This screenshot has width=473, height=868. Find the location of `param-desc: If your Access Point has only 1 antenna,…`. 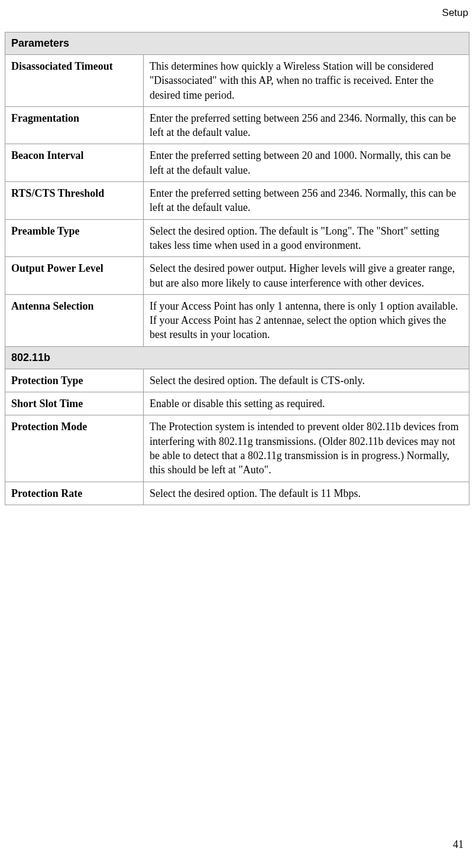

param-desc: If your Access Point has only 1 antenna,… is located at coordinates (306, 320).